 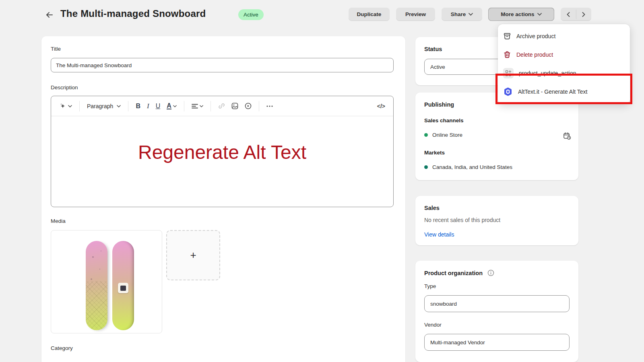 I want to click on category-label: Category, so click(x=62, y=348).